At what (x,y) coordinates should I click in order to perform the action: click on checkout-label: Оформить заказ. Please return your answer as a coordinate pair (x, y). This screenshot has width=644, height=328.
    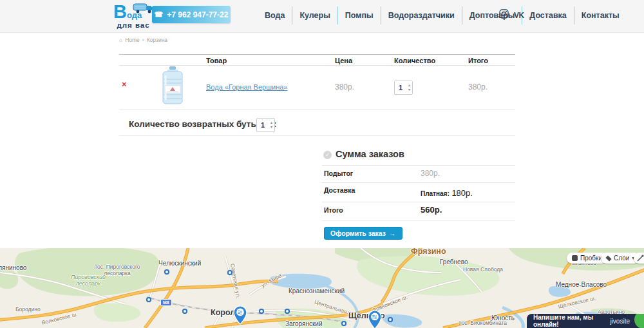
    Looking at the image, I should click on (358, 233).